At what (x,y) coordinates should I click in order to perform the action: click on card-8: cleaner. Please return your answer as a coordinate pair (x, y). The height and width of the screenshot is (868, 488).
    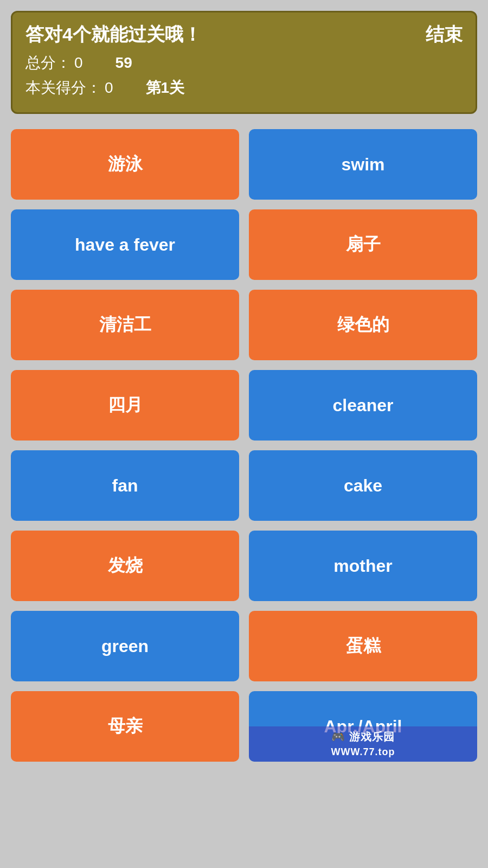
    Looking at the image, I should click on (363, 405).